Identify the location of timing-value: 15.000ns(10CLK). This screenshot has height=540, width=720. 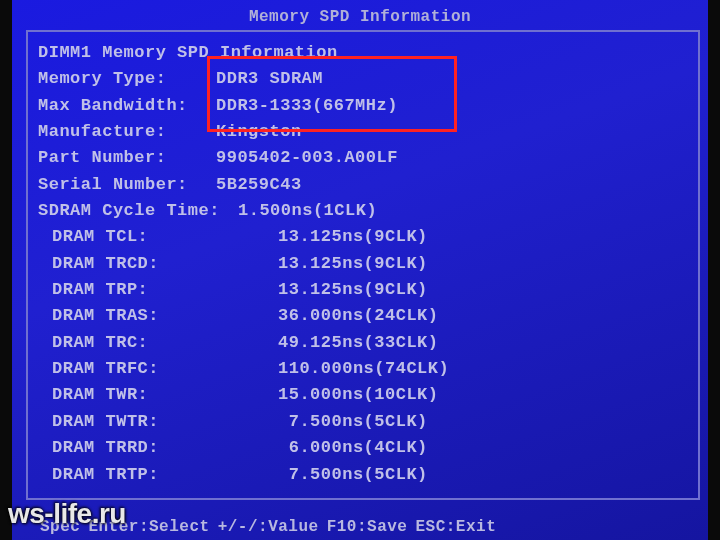
(358, 395).